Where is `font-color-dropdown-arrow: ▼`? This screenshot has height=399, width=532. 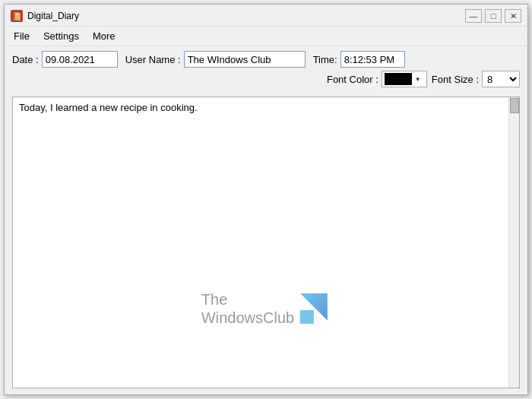 font-color-dropdown-arrow: ▼ is located at coordinates (418, 79).